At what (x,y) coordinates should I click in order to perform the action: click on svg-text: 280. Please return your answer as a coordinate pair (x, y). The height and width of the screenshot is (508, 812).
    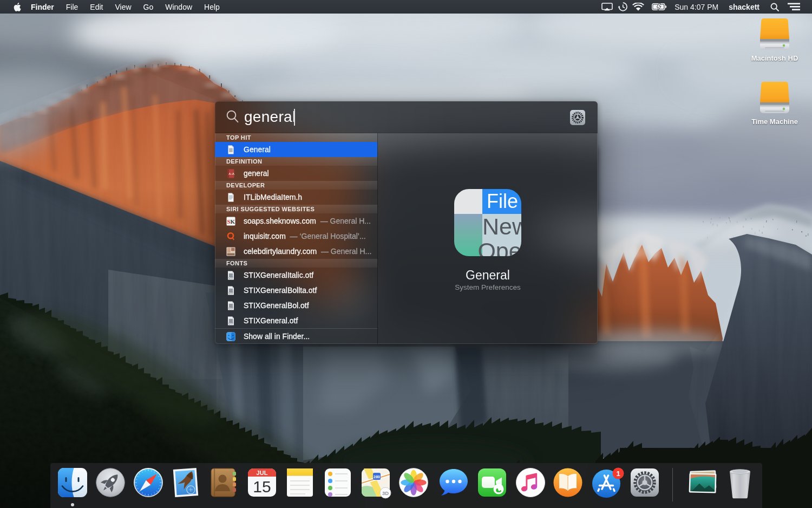
    Looking at the image, I should click on (377, 477).